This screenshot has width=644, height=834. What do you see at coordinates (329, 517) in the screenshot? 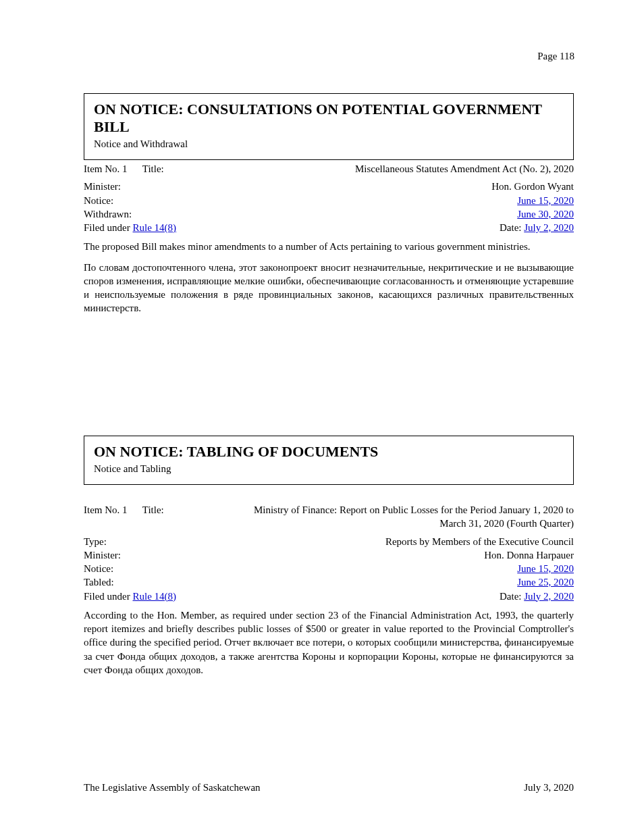
I see `entry-line-item-title: Item No. 1 Title: Ministry of Finance: R…` at bounding box center [329, 517].